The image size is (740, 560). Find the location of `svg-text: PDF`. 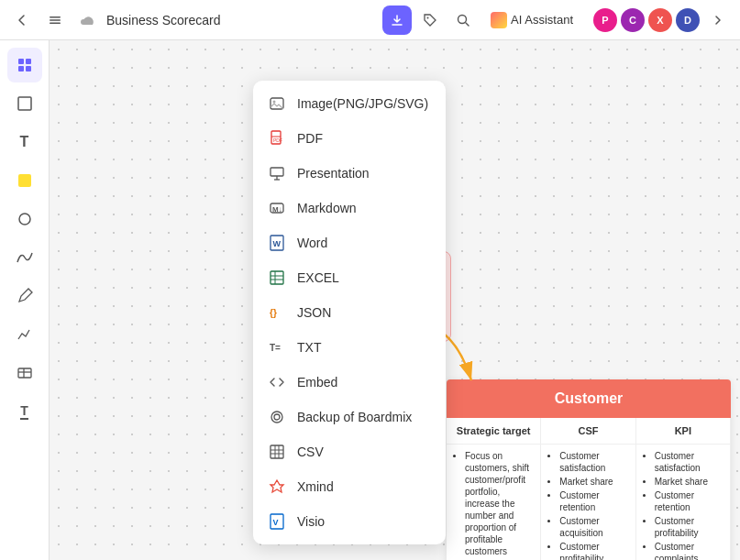

svg-text: PDF is located at coordinates (278, 140).